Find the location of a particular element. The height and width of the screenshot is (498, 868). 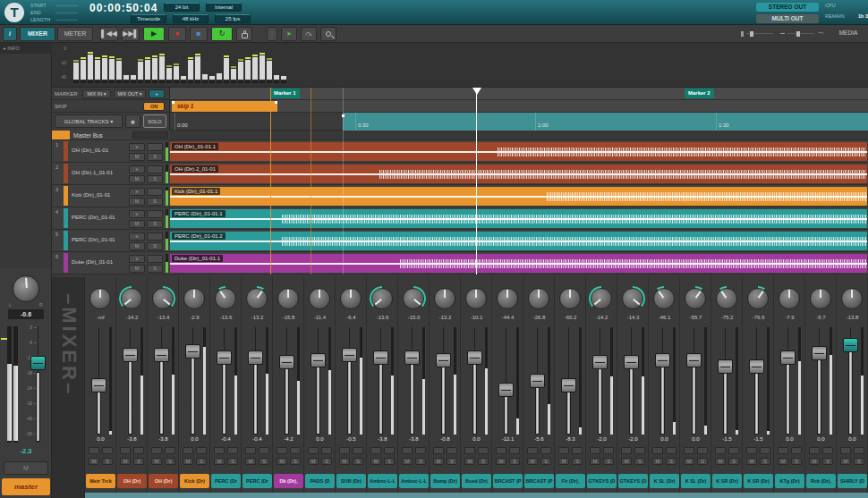

media-button: MEDIA is located at coordinates (848, 34).